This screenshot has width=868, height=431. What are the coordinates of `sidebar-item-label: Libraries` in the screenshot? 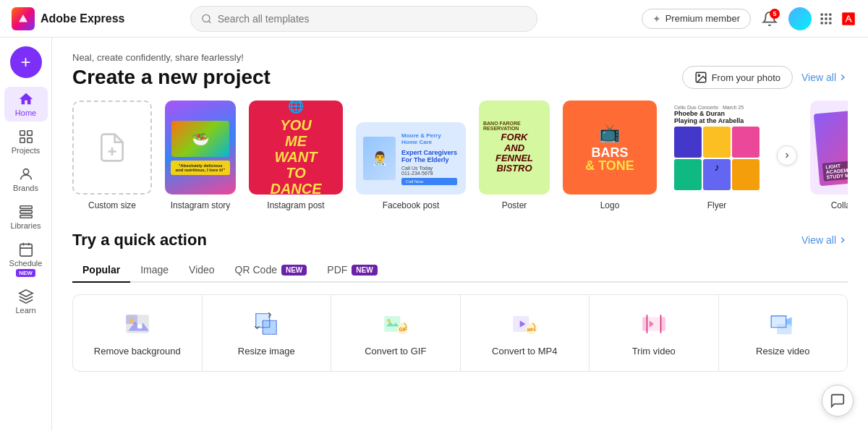 It's located at (25, 226).